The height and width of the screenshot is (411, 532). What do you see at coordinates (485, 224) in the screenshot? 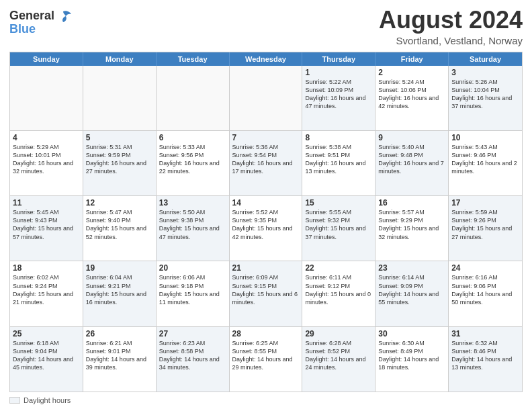
I see `day-info: Sunrise: 5:59 AM Sunset: 9:26 PM Dayligh…` at bounding box center [485, 224].